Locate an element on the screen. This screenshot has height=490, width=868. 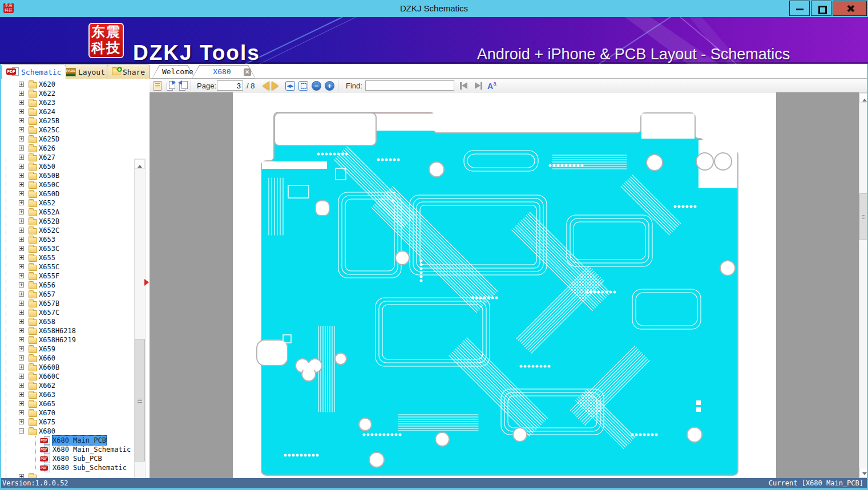
tree-folder-row: X670 is located at coordinates (67, 413).